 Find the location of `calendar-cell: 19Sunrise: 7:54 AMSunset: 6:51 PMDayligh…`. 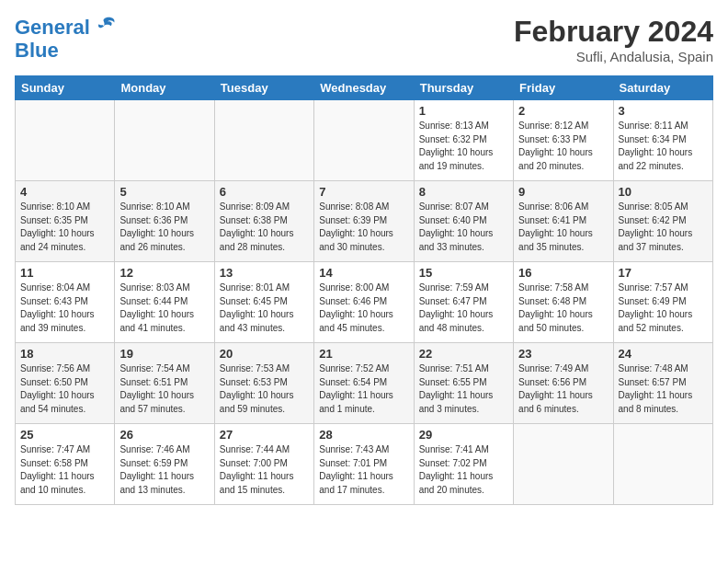

calendar-cell: 19Sunrise: 7:54 AMSunset: 6:51 PMDayligh… is located at coordinates (165, 384).